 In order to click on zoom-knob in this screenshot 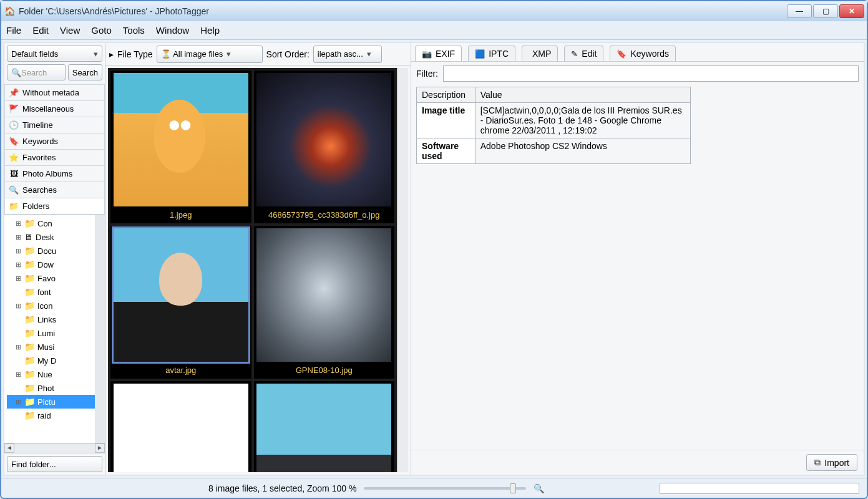, I will do `click(513, 488)`.